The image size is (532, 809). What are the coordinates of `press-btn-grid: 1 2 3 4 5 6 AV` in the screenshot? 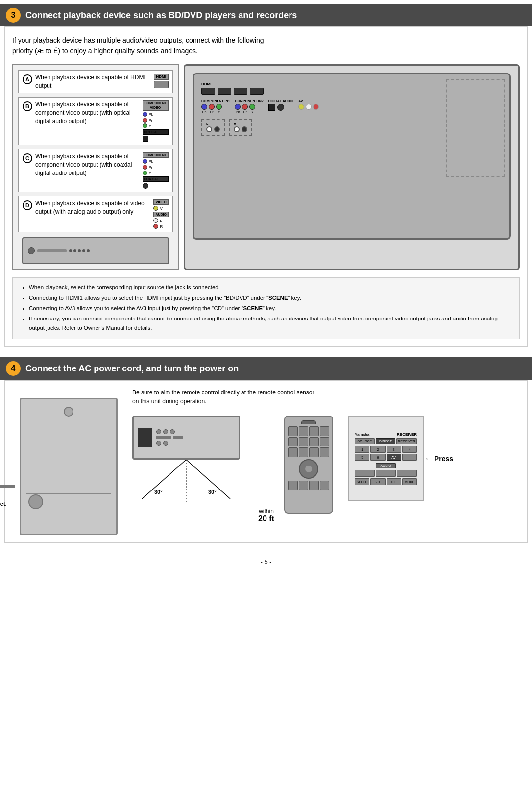 It's located at (386, 453).